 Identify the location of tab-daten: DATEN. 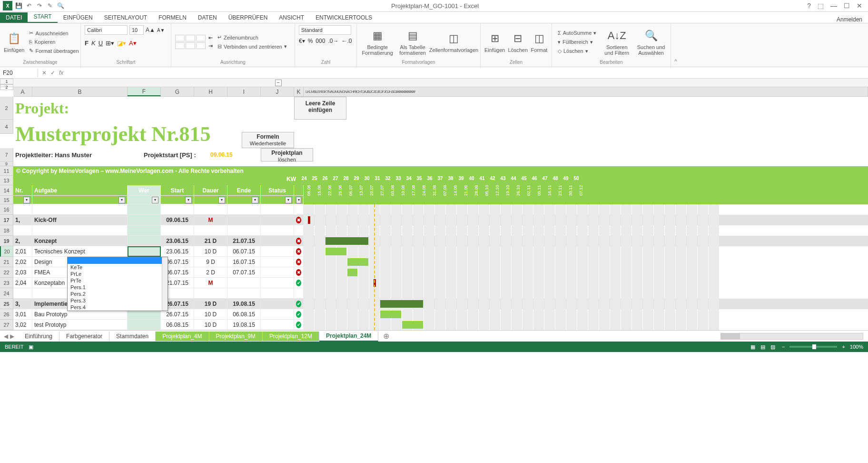
(207, 18).